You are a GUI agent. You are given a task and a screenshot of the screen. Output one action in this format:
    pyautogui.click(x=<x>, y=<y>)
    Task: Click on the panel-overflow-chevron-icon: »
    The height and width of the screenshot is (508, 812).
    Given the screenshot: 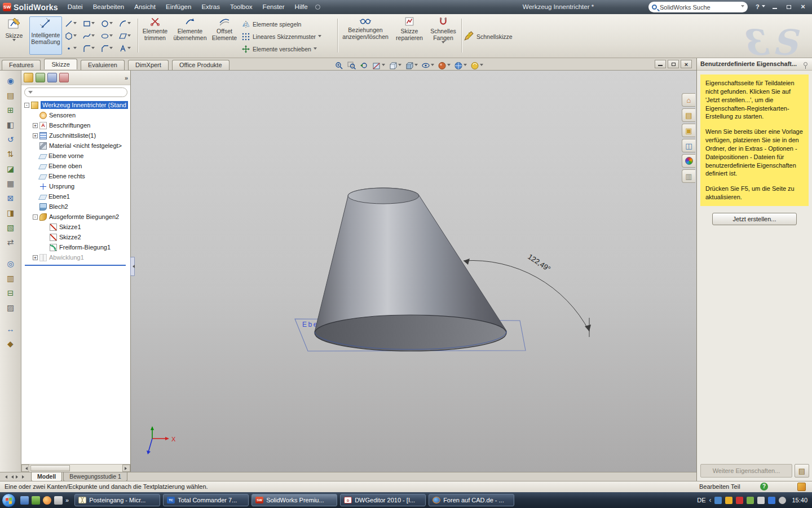 What is the action you would take?
    pyautogui.click(x=126, y=78)
    